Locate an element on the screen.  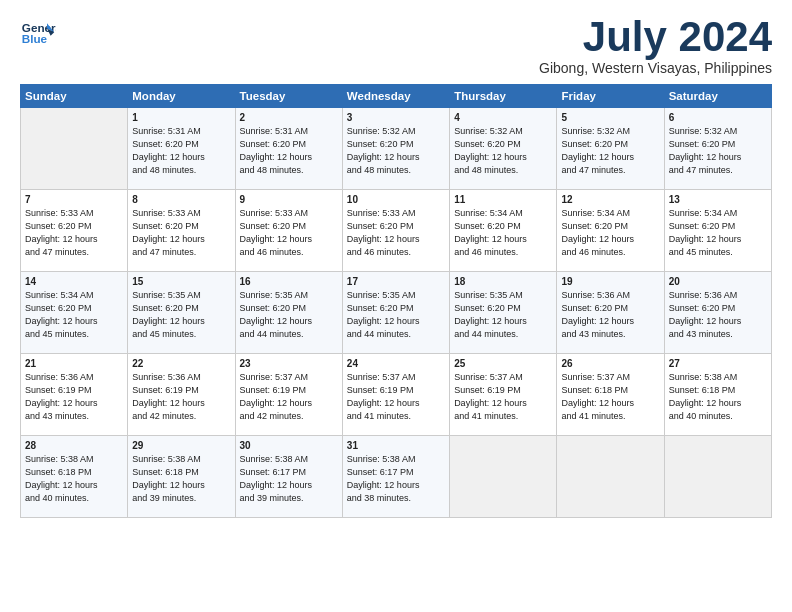
day-cell: 29Sunrise: 5:38 AM Sunset: 6:18 PM Dayli… is located at coordinates (182, 477).